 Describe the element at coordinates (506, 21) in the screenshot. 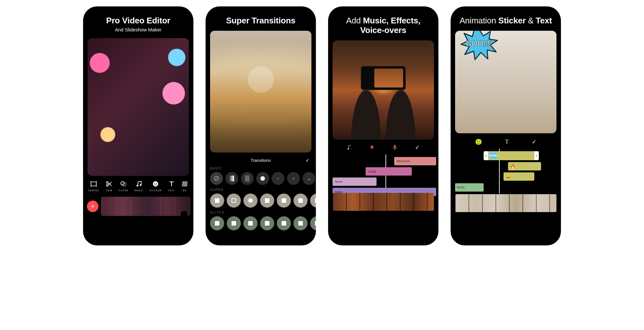

I see `title-4: Animation Sticker & Text` at that location.